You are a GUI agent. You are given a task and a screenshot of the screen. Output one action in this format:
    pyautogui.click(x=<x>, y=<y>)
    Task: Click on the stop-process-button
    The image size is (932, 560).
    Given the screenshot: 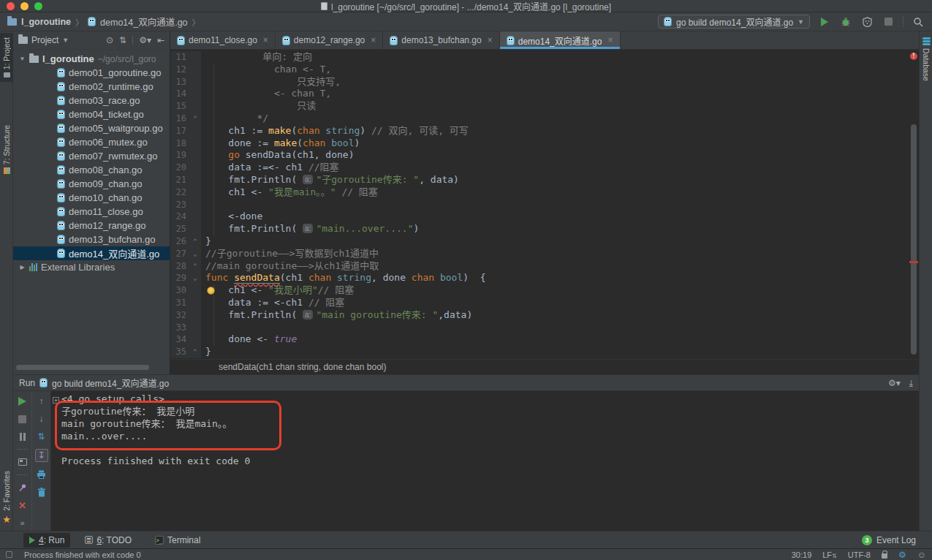 What is the action you would take?
    pyautogui.click(x=23, y=419)
    